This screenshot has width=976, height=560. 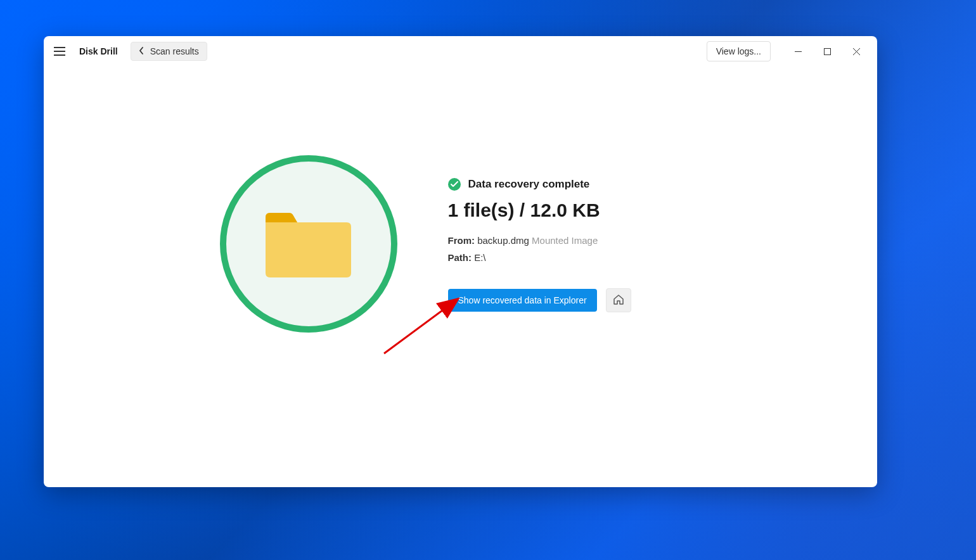 What do you see at coordinates (575, 234) in the screenshot?
I see `details-panel: Data recovery complete 1 file(s) / 12.0 …` at bounding box center [575, 234].